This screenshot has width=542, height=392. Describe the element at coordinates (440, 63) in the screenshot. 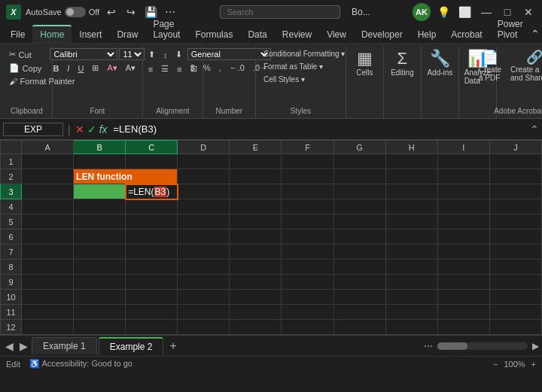

I see `addins-button: 🔧 Add-ins` at that location.